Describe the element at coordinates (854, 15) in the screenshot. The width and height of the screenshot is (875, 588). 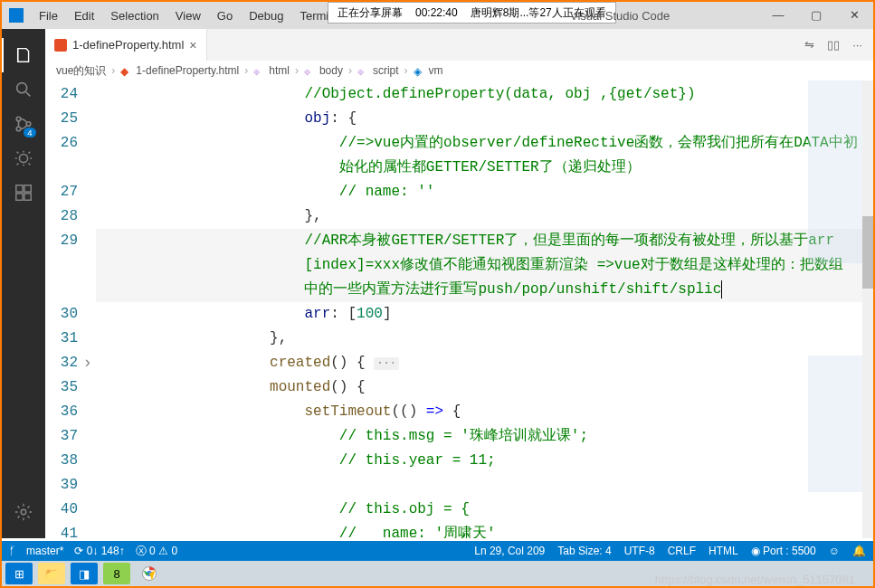
I see `window-close-icon: ✕` at that location.